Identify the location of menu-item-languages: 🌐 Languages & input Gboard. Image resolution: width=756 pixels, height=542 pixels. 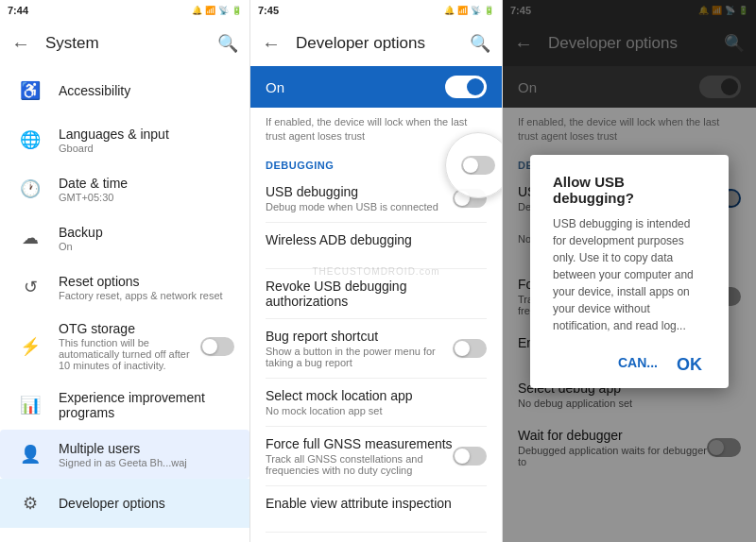
(125, 140).